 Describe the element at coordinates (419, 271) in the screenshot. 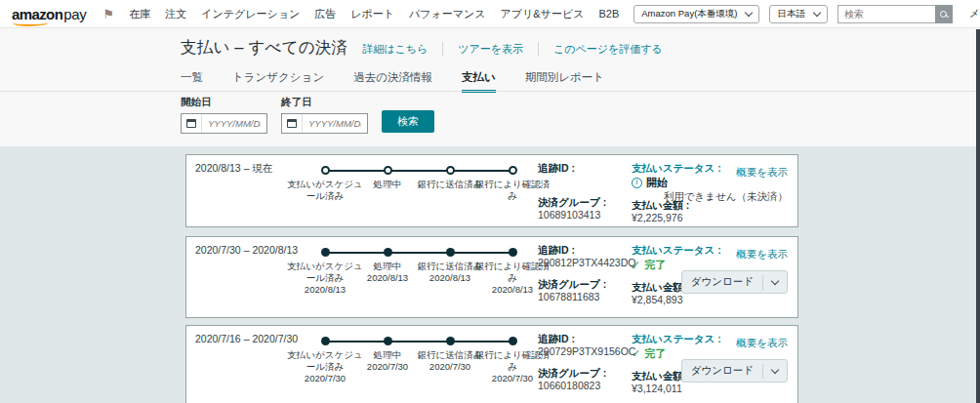

I see `payment-timeline: 支払いがスケジュール済み 2020/8/13 処理中 2020/8/13 銀行に…` at that location.